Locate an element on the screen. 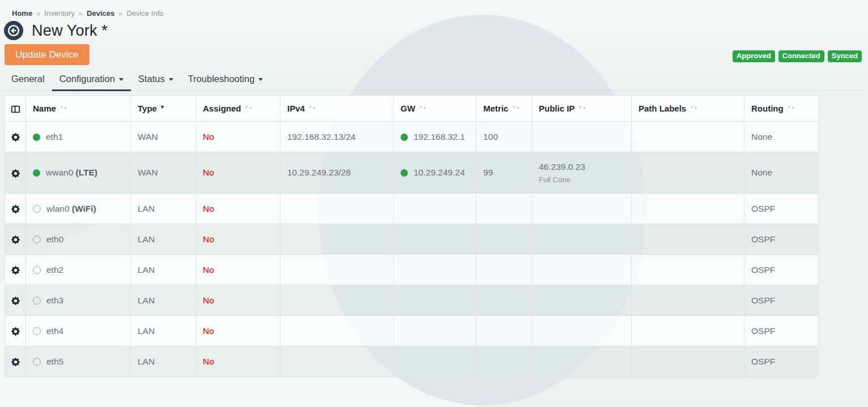  interface-name-cell: wlan0 (WiFi) is located at coordinates (78, 209).